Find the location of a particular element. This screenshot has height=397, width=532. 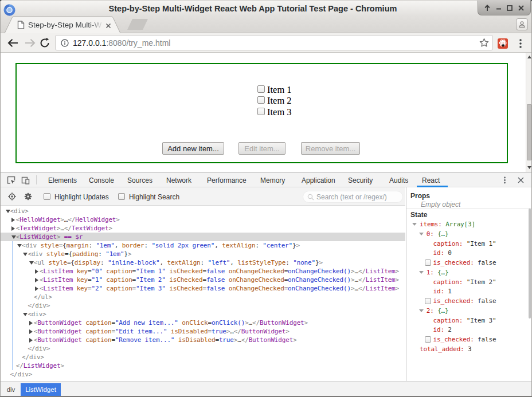

forward-arrow-icon is located at coordinates (30, 43).